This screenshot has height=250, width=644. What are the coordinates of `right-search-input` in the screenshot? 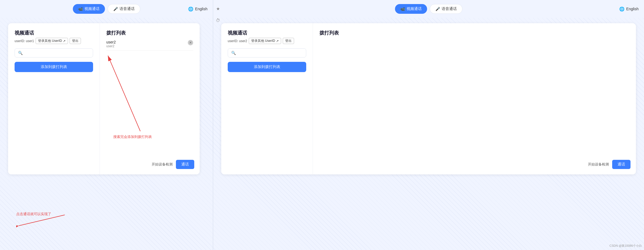 It's located at (270, 53).